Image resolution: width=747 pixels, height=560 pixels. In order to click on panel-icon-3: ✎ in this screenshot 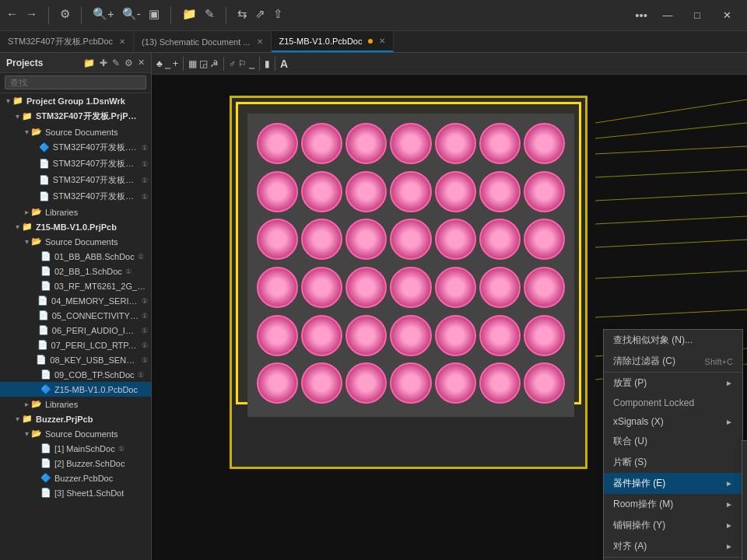, I will do `click(116, 63)`.